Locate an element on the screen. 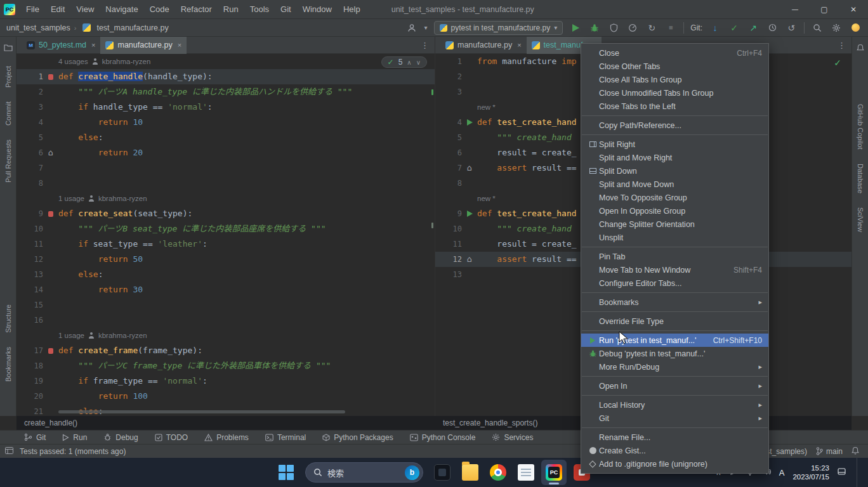 The width and height of the screenshot is (868, 487). left-editor-breadcrumb: create_handle() is located at coordinates (230, 423).